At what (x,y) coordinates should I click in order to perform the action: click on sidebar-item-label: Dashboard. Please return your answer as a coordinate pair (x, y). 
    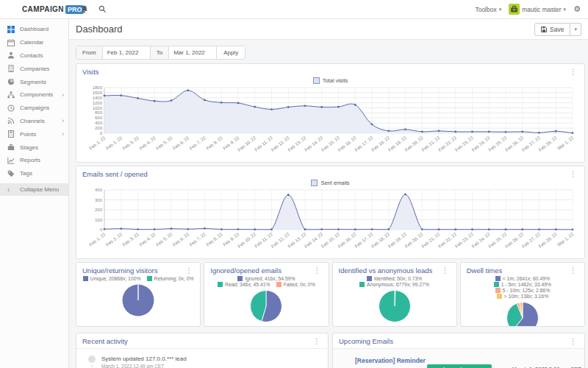
    Looking at the image, I should click on (34, 29).